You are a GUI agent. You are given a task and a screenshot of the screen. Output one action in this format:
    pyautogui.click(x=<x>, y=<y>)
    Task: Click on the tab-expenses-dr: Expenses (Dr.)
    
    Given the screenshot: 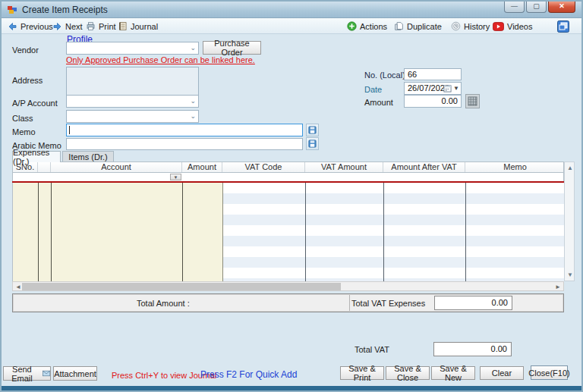 What is the action you would take?
    pyautogui.click(x=36, y=156)
    